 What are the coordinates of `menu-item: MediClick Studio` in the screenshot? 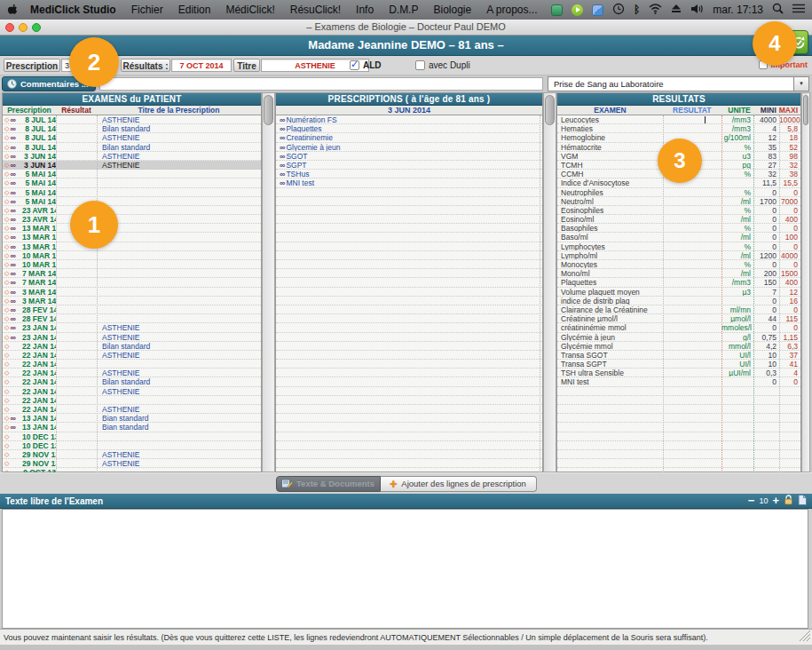 It's located at (73, 10).